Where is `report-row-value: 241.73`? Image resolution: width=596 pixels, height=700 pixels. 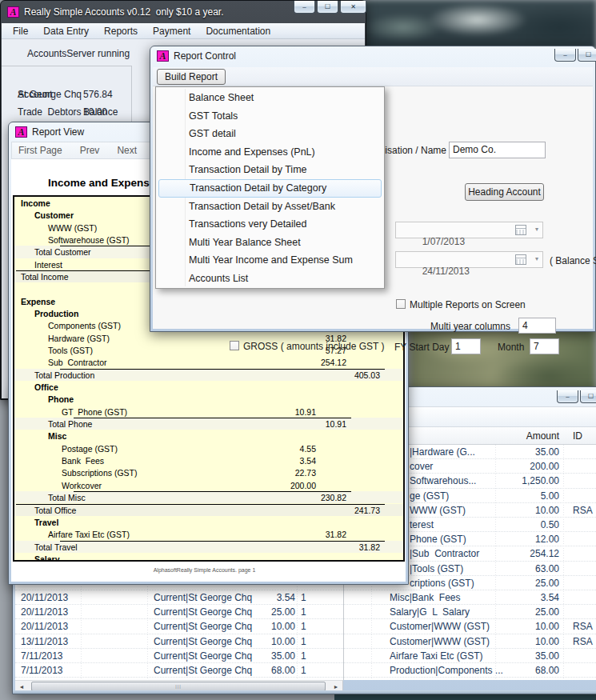
report-row-value: 241.73 is located at coordinates (348, 510).